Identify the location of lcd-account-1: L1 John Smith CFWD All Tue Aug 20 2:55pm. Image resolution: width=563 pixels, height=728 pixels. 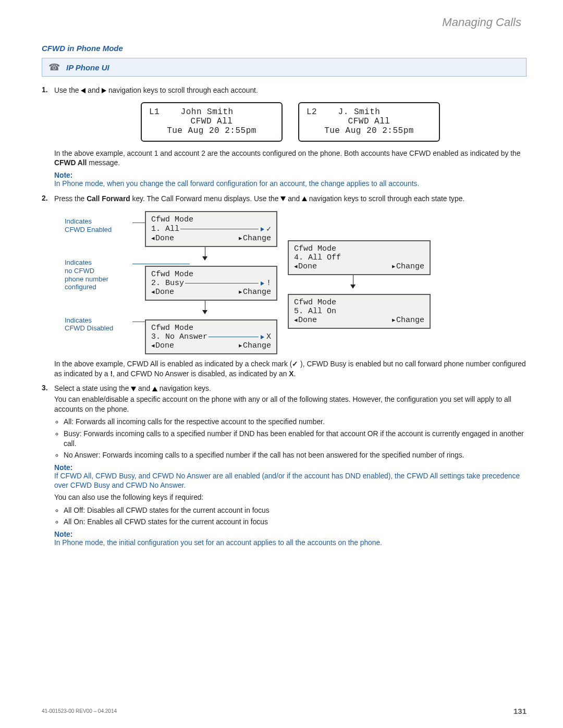
(212, 122).